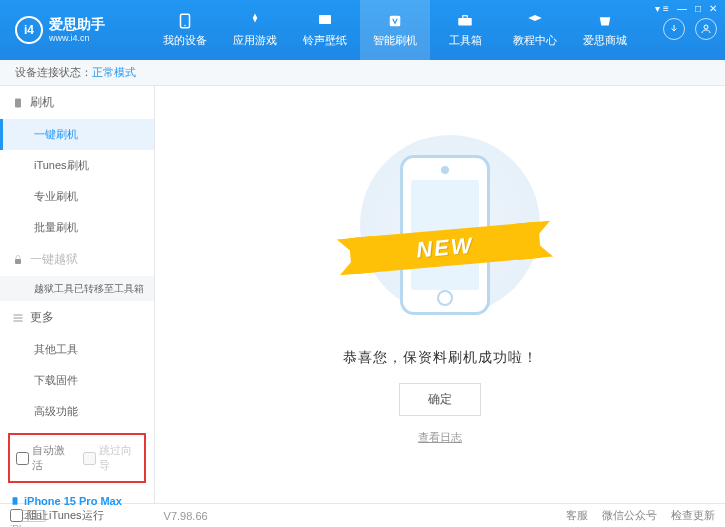 This screenshot has height=527, width=725. What do you see at coordinates (185, 30) in the screenshot?
I see `nav-my-device: 我的设备` at bounding box center [185, 30].